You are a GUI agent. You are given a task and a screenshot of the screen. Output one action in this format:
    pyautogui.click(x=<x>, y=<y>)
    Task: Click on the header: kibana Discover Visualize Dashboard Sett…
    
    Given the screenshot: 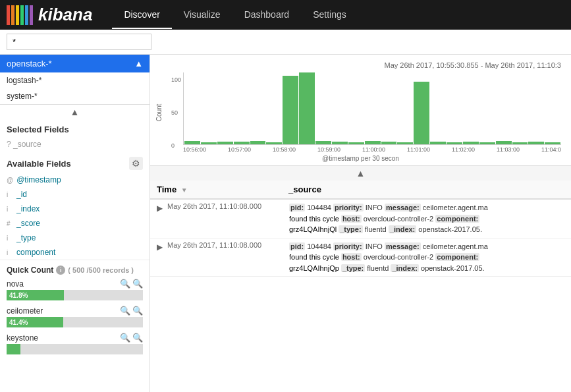 What is the action you would take?
    pyautogui.click(x=286, y=14)
    